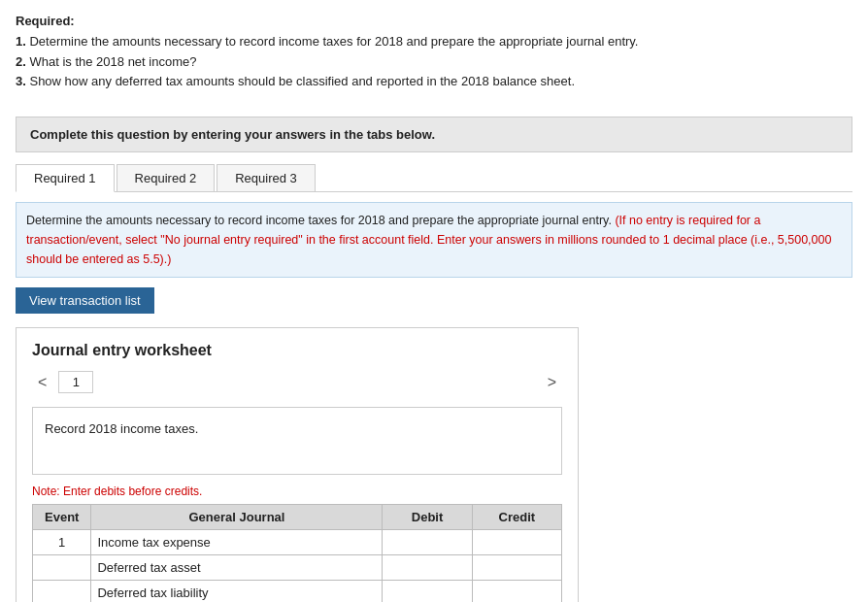  I want to click on required-header: Required: 1. Determine the amounts neces…, so click(434, 52).